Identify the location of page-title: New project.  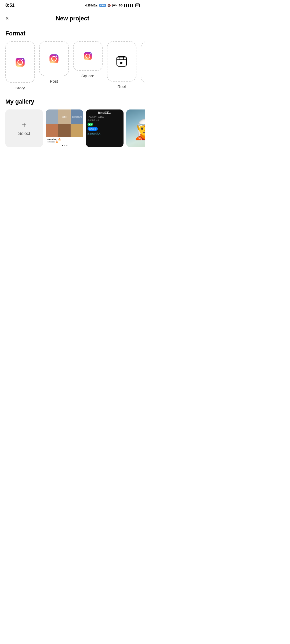
(73, 19).